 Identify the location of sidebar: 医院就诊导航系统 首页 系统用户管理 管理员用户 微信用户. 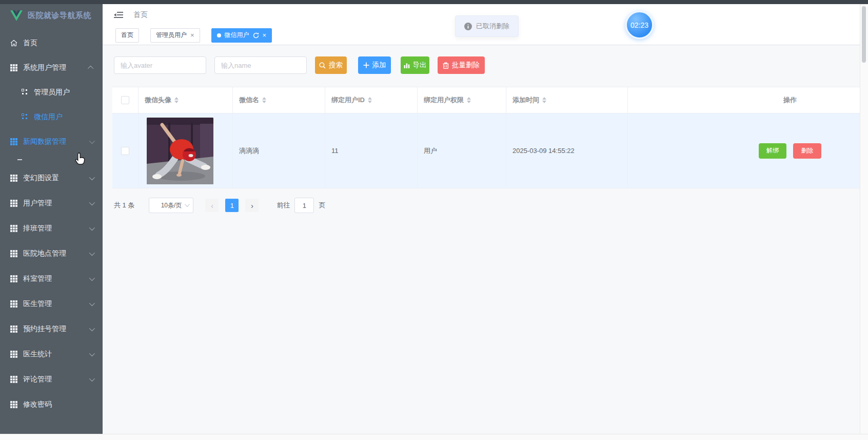
(51, 217).